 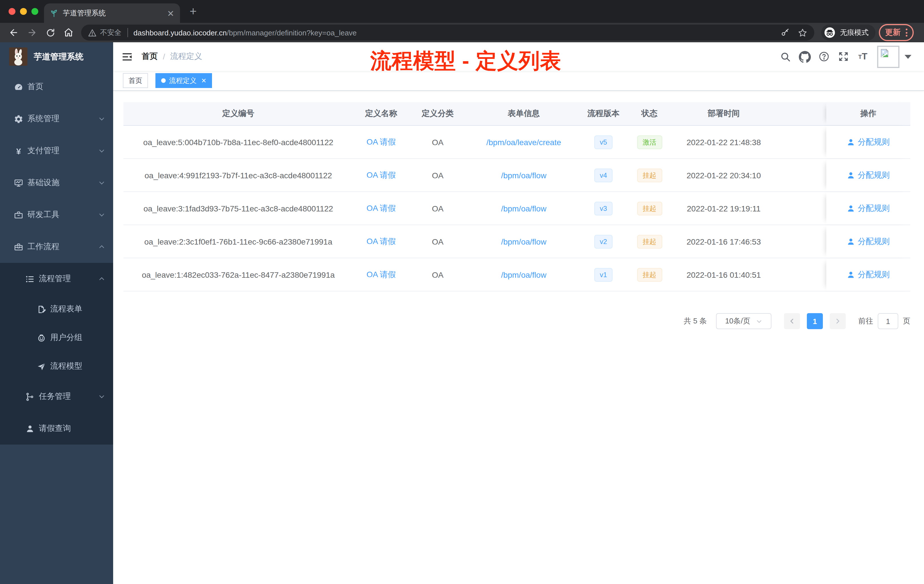 I want to click on password-key-icon, so click(x=785, y=32).